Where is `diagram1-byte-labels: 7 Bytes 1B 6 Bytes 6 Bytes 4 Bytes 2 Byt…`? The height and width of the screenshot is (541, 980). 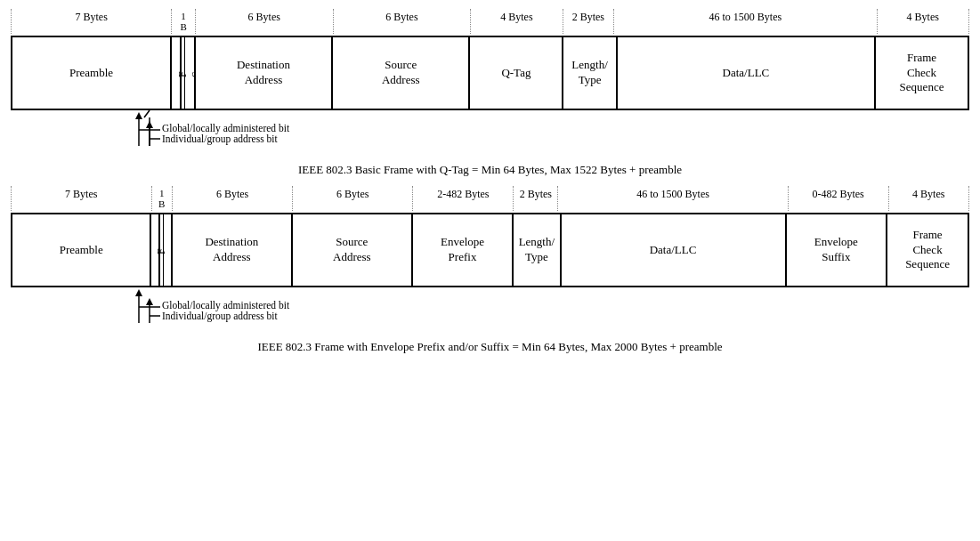 diagram1-byte-labels: 7 Bytes 1B 6 Bytes 6 Bytes 4 Bytes 2 Byt… is located at coordinates (490, 21).